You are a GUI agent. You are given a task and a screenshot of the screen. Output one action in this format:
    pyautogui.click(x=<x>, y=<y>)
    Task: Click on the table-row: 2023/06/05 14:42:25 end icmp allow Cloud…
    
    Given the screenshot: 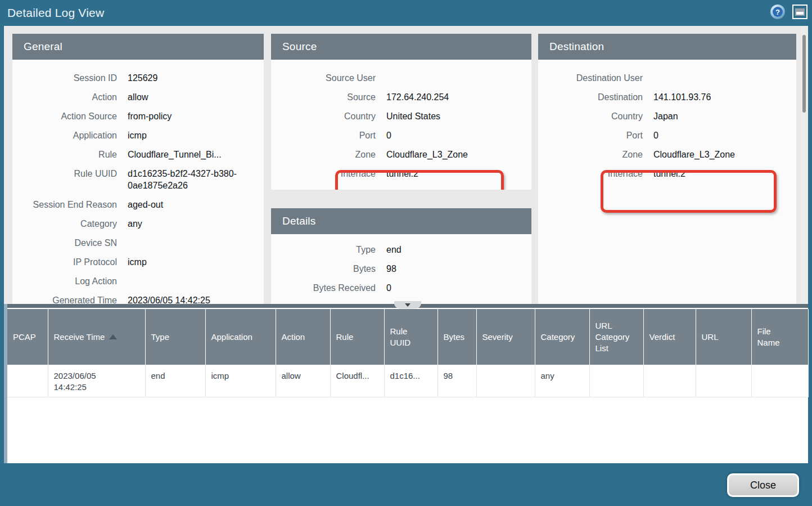 What is the action you would take?
    pyautogui.click(x=408, y=380)
    